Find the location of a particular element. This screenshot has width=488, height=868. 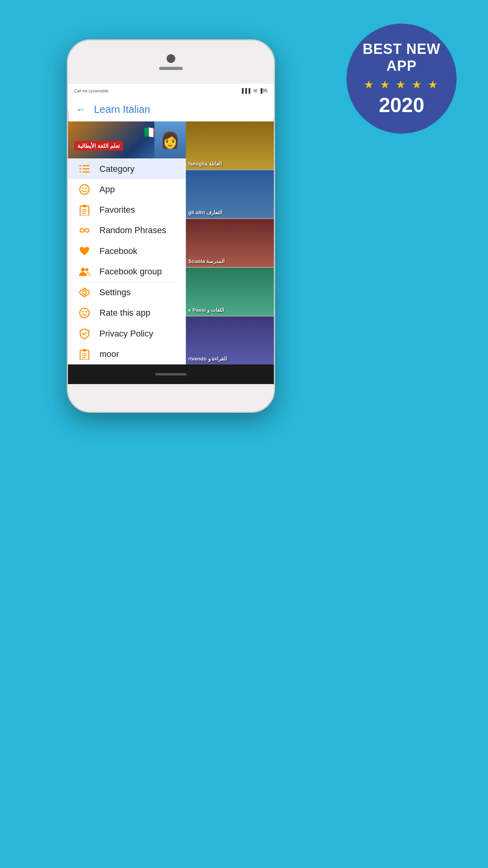

phone-top-bezel is located at coordinates (171, 62).